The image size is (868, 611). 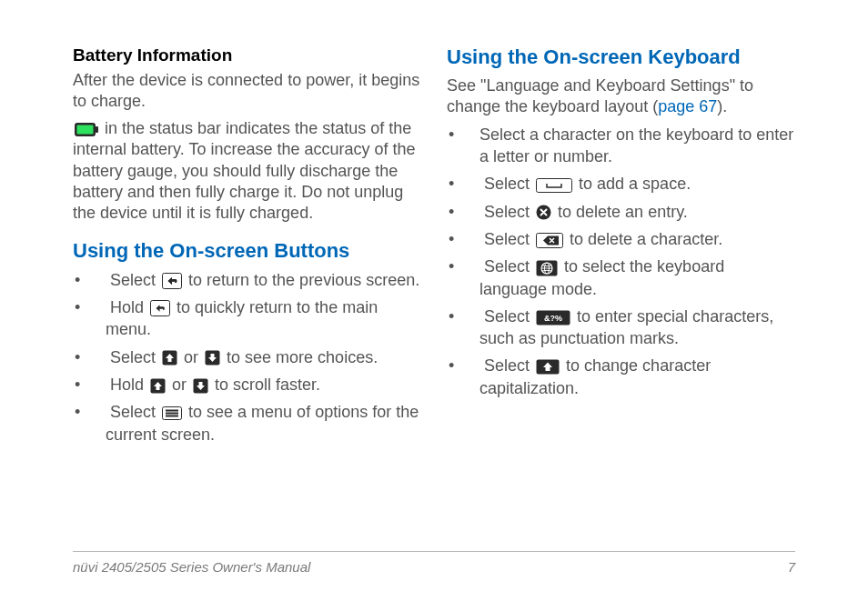 I want to click on spacebar-icon, so click(x=554, y=185).